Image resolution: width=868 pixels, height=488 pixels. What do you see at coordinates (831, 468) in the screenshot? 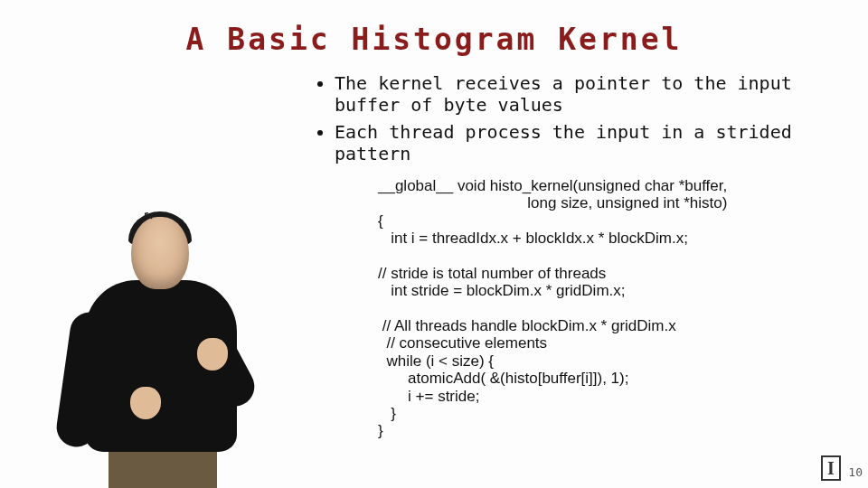
I see `logo-letter: I` at bounding box center [831, 468].